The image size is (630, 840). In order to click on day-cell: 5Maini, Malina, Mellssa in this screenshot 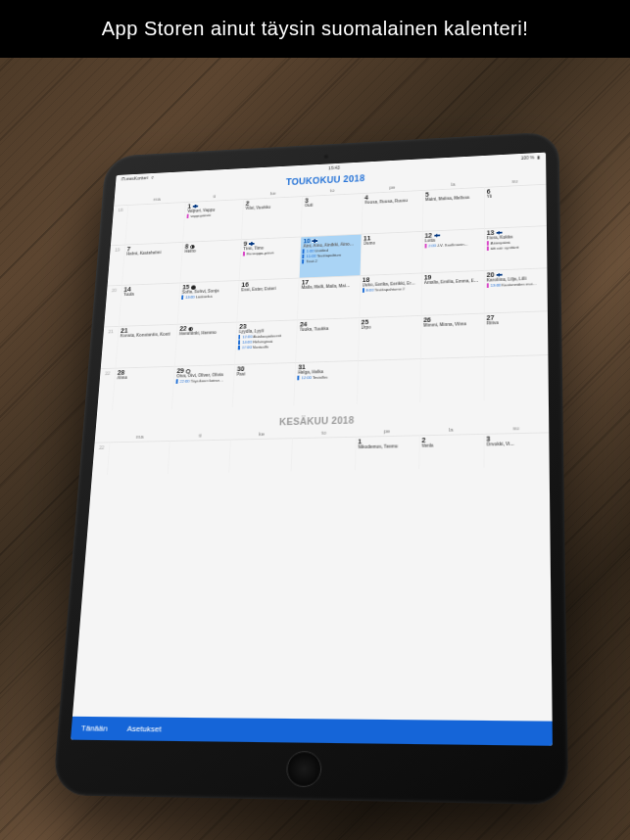, I will do `click(453, 210)`.